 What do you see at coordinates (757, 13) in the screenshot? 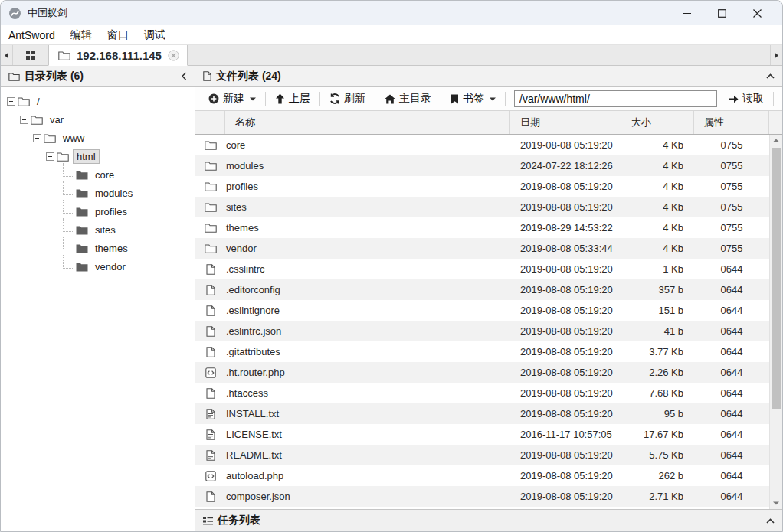
I see `close-button` at bounding box center [757, 13].